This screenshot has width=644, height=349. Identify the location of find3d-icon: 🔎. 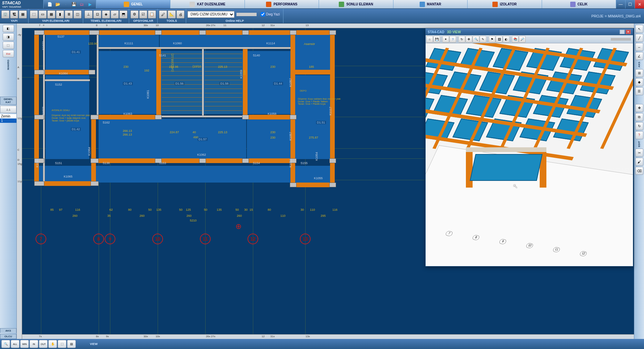
(522, 39).